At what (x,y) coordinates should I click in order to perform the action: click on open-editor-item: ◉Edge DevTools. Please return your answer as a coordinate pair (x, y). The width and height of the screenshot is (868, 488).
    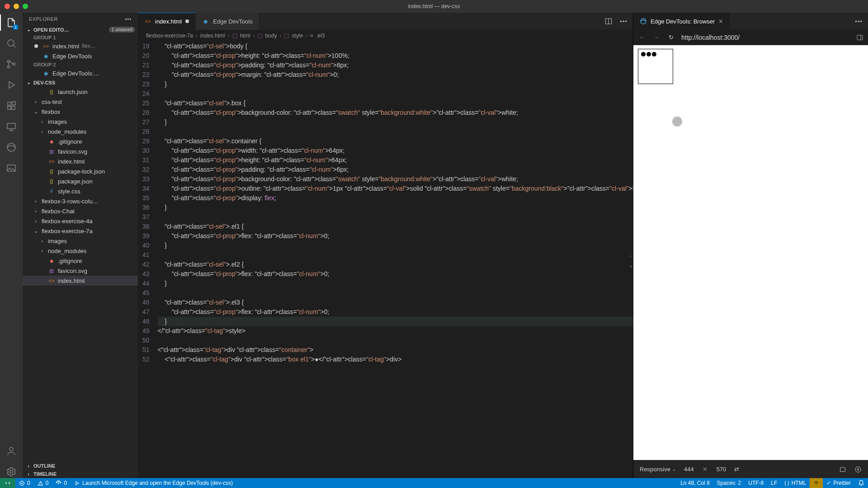
    Looking at the image, I should click on (80, 56).